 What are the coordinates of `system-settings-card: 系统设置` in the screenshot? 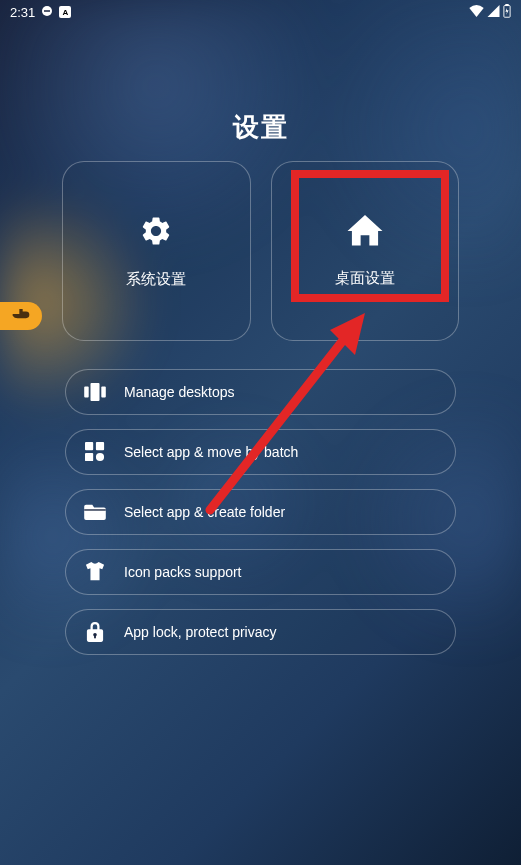 It's located at (156, 251).